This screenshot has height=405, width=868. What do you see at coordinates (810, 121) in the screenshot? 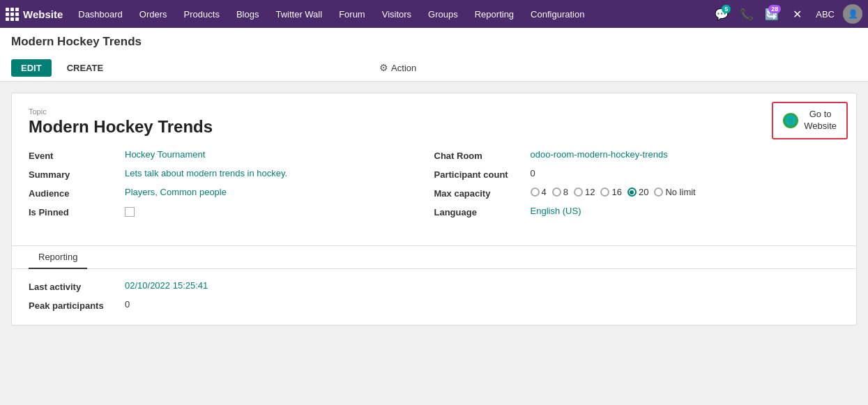
I see `go-to-website-button: 🌐 Go toWebsite` at bounding box center [810, 121].